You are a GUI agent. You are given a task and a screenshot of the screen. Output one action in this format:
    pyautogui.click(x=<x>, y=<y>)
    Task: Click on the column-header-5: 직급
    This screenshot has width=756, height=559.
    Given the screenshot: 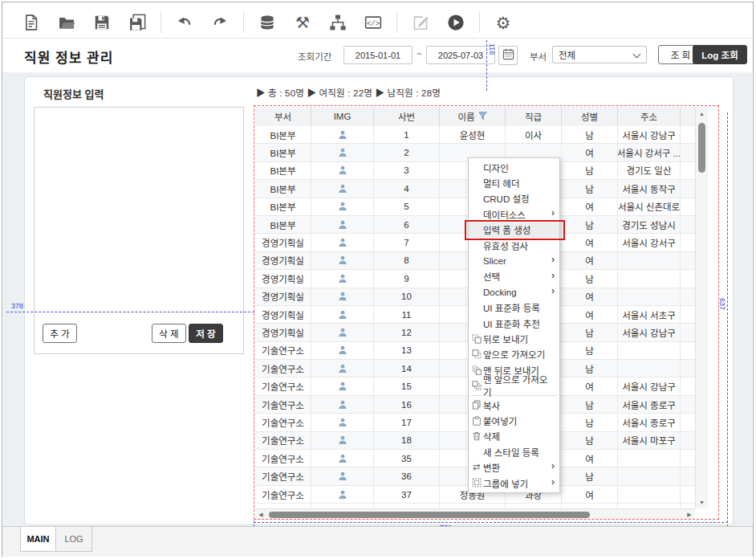 What is the action you would take?
    pyautogui.click(x=534, y=116)
    